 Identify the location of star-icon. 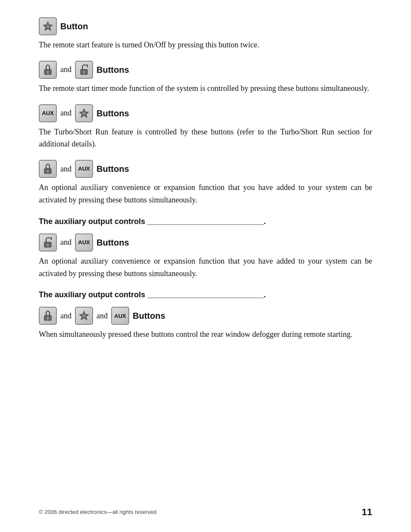
(48, 26).